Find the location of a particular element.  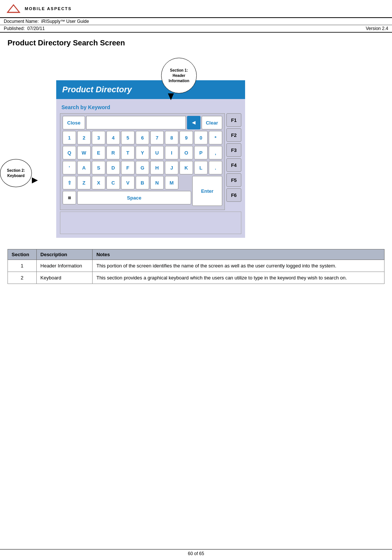

search-input is located at coordinates (136, 123).